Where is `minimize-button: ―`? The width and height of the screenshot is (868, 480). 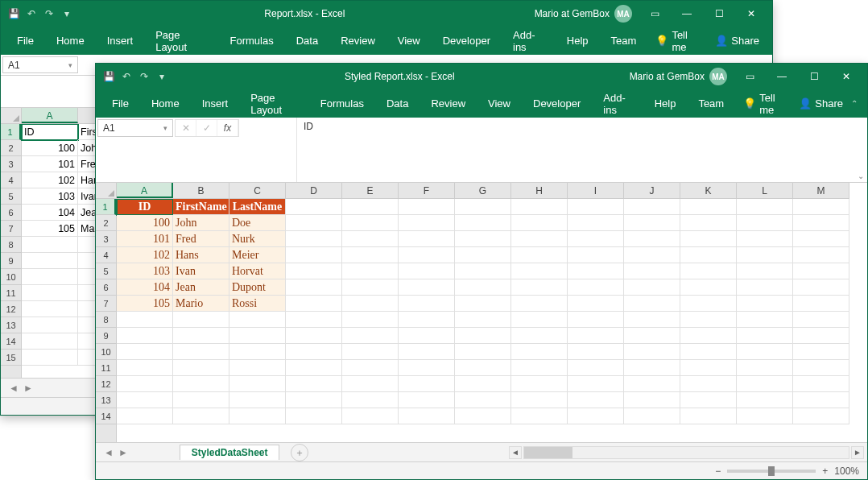 minimize-button: ― is located at coordinates (782, 77).